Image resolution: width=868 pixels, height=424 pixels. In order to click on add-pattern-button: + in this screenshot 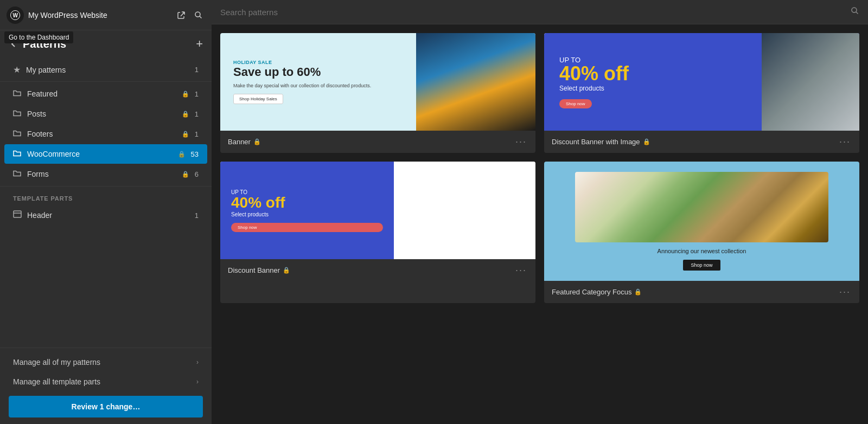, I will do `click(200, 44)`.